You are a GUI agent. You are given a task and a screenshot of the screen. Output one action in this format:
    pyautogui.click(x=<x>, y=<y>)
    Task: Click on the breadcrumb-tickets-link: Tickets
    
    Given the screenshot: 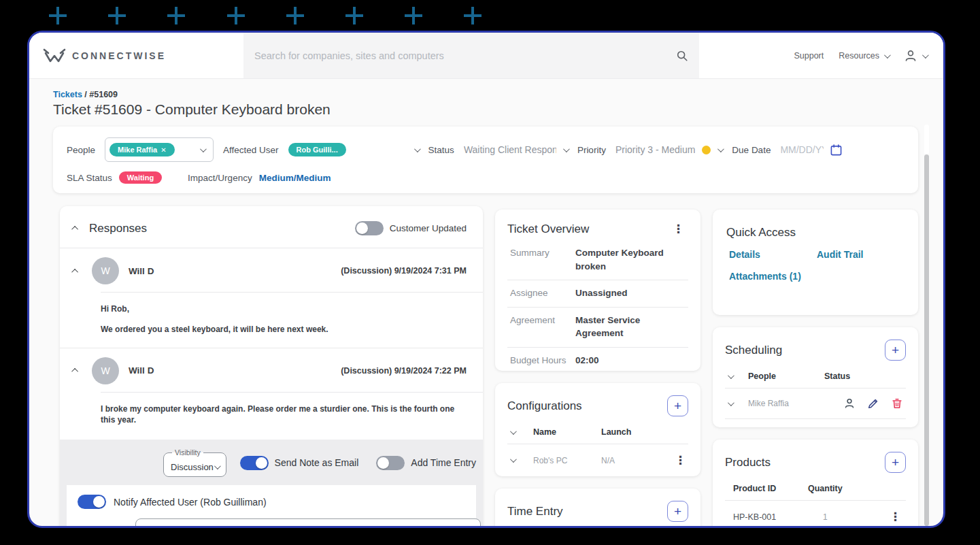 What is the action you would take?
    pyautogui.click(x=68, y=95)
    